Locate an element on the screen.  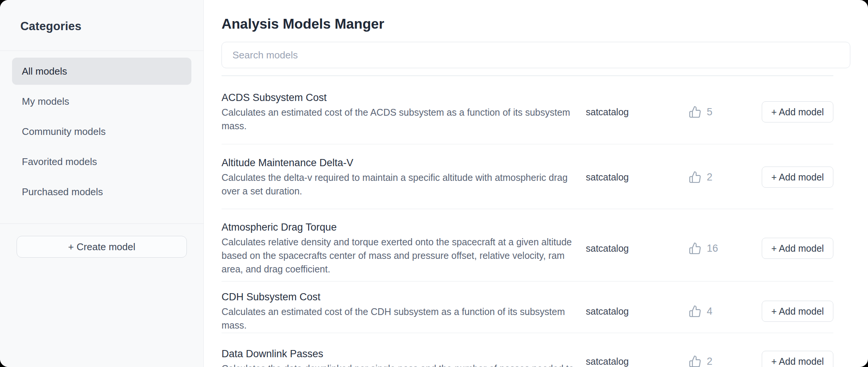
sidebar-item-label: My models is located at coordinates (46, 102).